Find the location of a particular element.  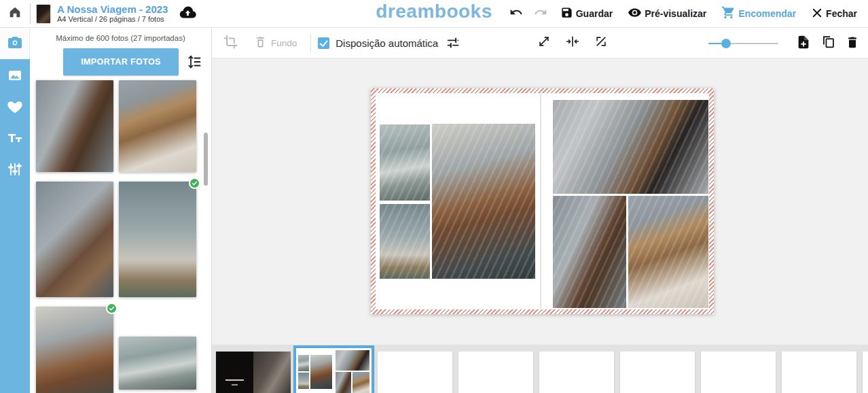

sliders-vertical-icon is located at coordinates (15, 171).